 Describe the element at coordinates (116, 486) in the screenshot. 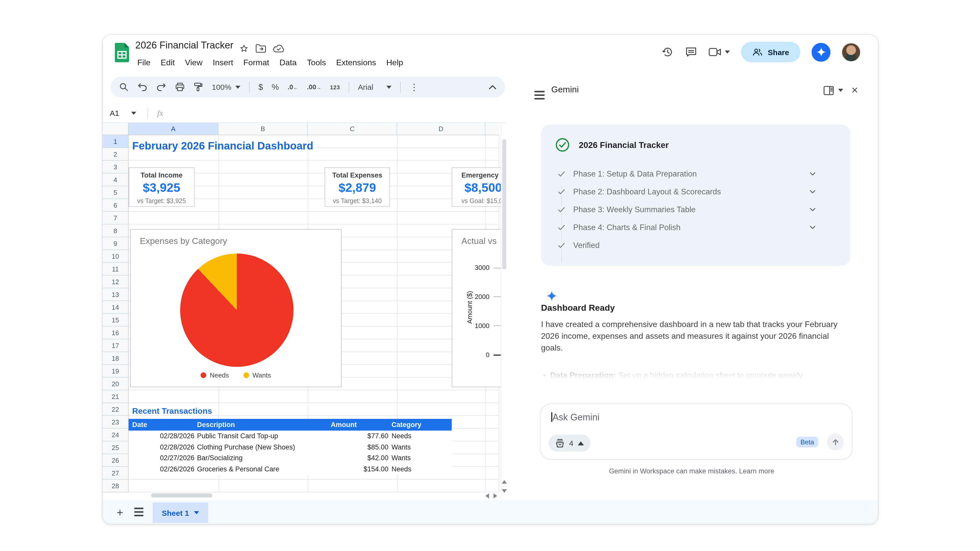

I see `row-header: 28` at that location.